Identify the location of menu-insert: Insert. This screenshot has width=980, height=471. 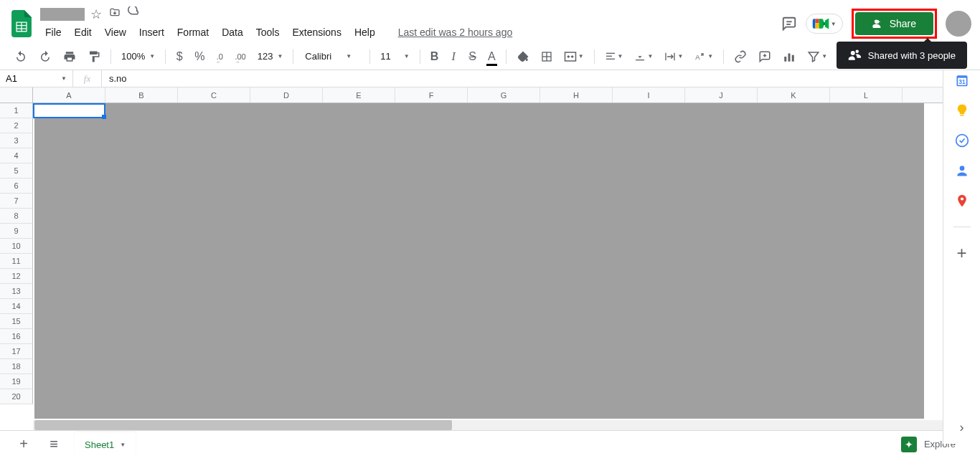
(152, 32).